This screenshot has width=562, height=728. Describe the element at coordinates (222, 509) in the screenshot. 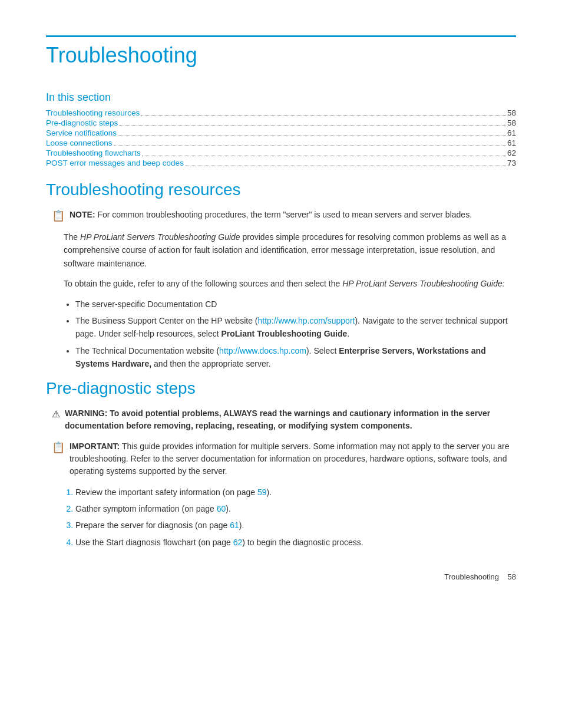

I see `step-2-link: 60` at that location.